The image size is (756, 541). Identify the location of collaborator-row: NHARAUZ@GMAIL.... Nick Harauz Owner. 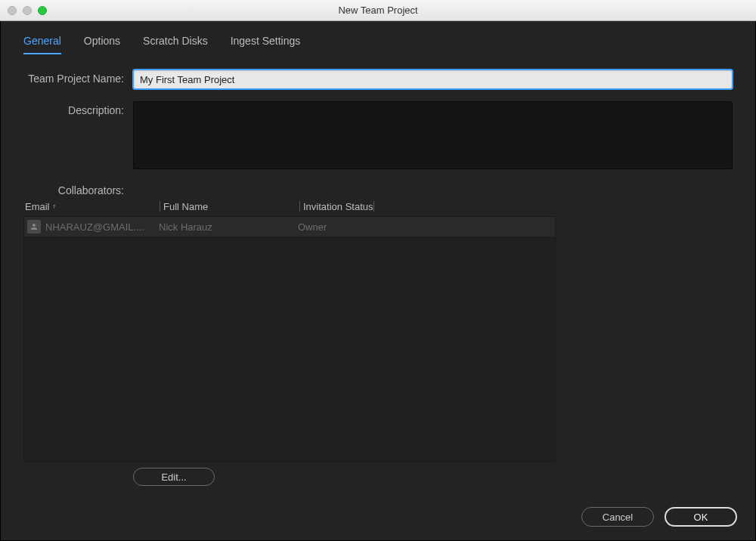
(290, 227).